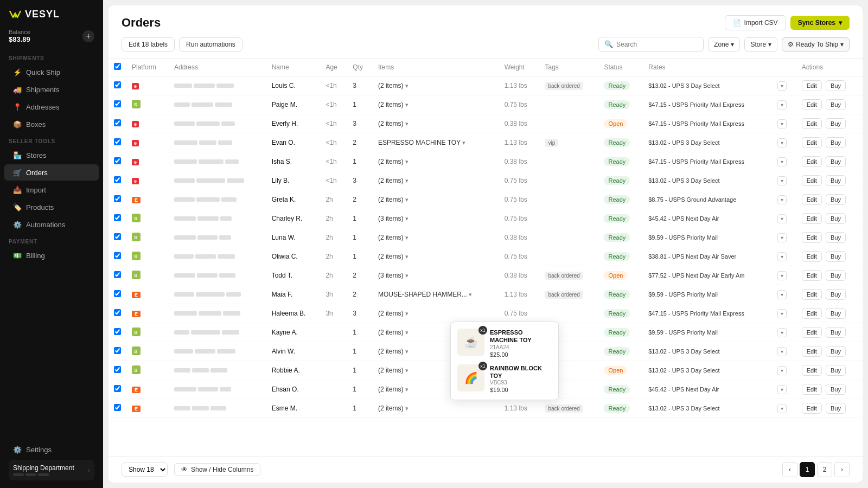  I want to click on next-page-button: ›, so click(842, 470).